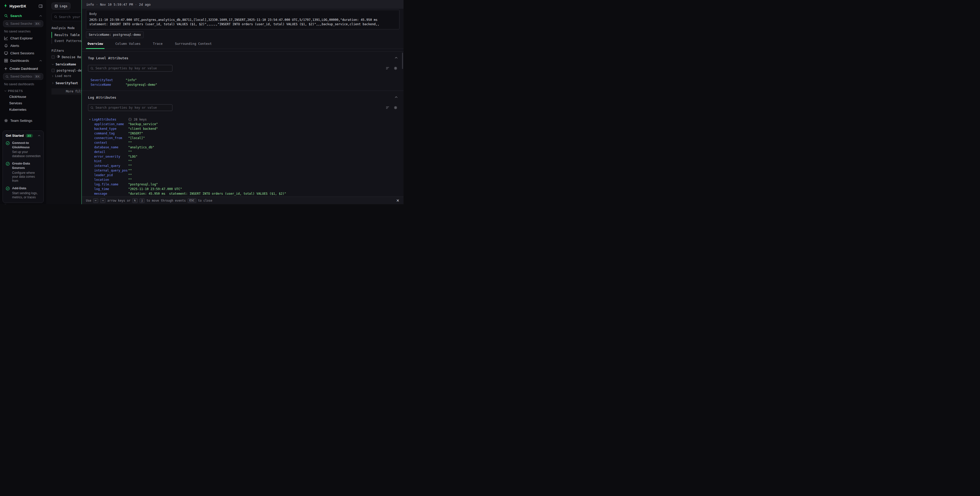  What do you see at coordinates (23, 53) in the screenshot?
I see `sidebar-item-client-sessions: Client Sessions` at bounding box center [23, 53].